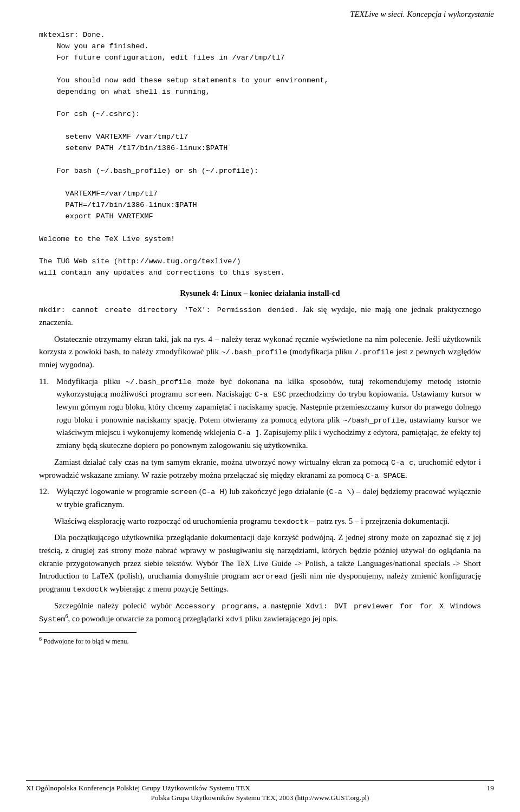  What do you see at coordinates (269, 498) in the screenshot?
I see `item-12-content: Wyłączyć logowanie w programie screen (C…` at bounding box center [269, 498].